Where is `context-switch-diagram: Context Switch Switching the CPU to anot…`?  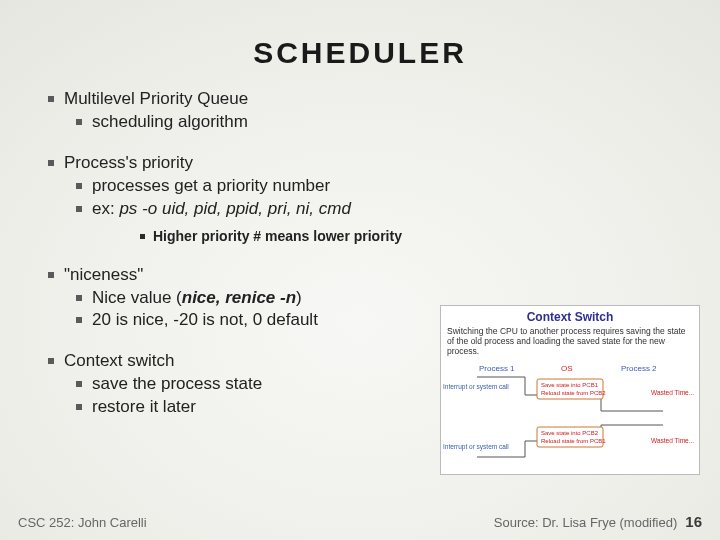
context-switch-diagram: Context Switch Switching the CPU to anot… is located at coordinates (570, 390).